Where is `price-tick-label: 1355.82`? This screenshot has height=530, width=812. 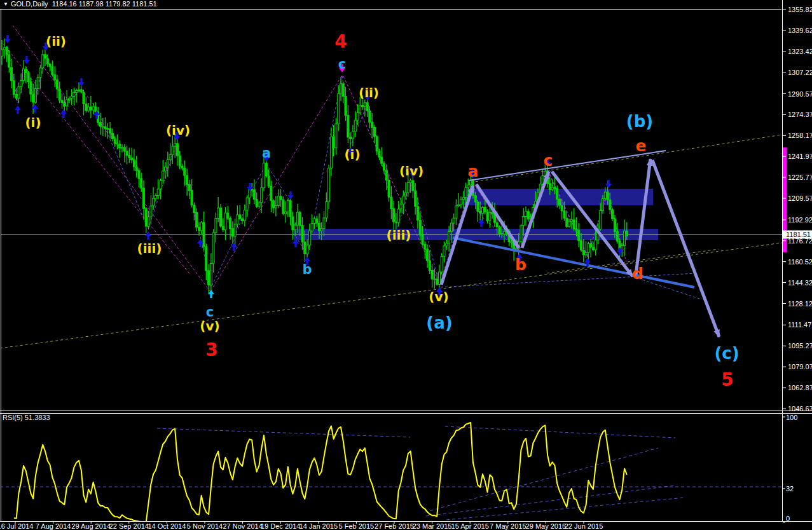 price-tick-label: 1355.82 is located at coordinates (800, 10).